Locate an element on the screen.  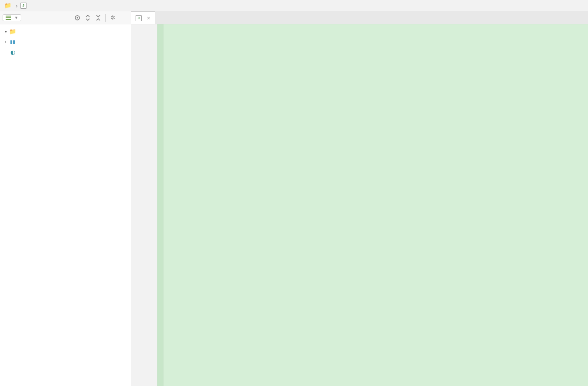
external-libraries: › ▮▮ is located at coordinates (65, 42).